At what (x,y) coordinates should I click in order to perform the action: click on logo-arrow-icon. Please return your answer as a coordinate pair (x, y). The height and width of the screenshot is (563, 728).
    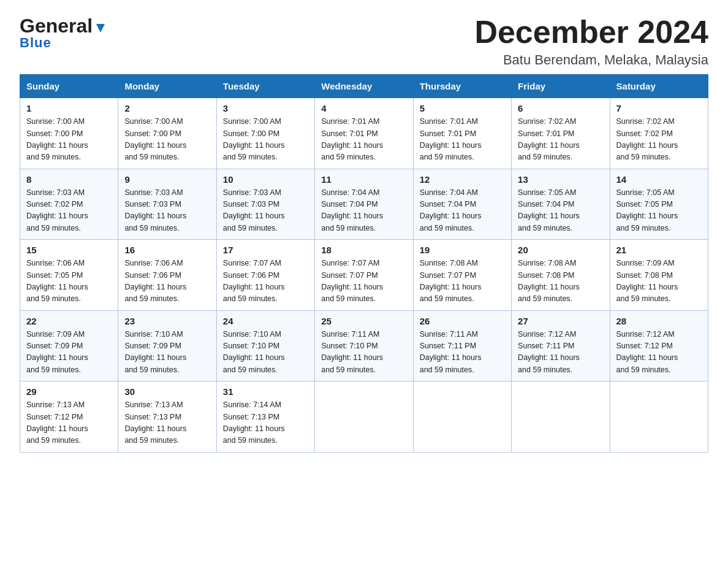
    Looking at the image, I should click on (100, 28).